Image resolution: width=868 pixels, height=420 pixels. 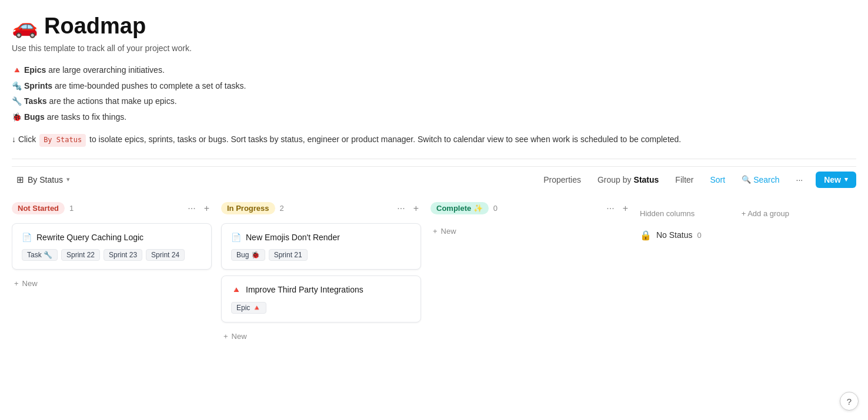 I want to click on in-progress-add-new-row: + New, so click(x=321, y=336).